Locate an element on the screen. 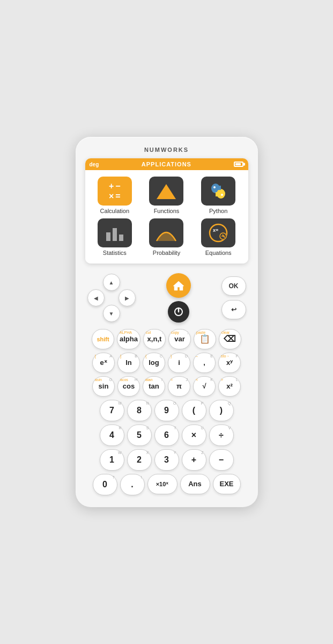  brand-label: NUMWORKS is located at coordinates (167, 150).